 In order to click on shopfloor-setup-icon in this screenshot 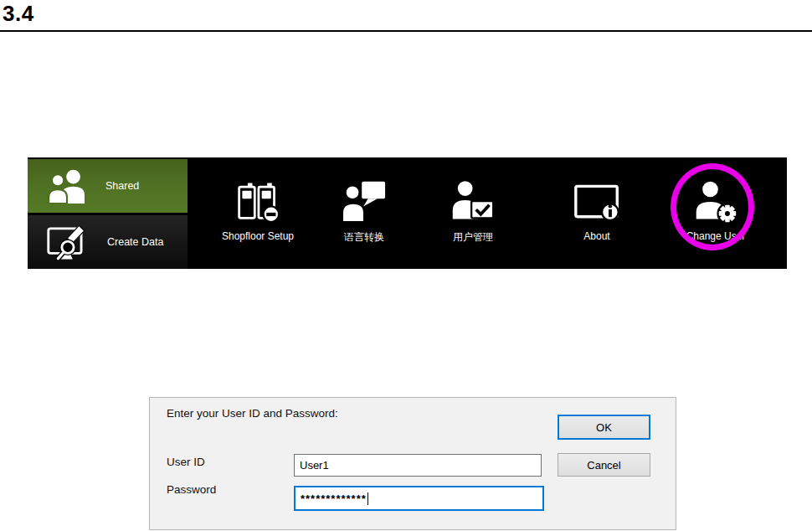, I will do `click(258, 200)`.